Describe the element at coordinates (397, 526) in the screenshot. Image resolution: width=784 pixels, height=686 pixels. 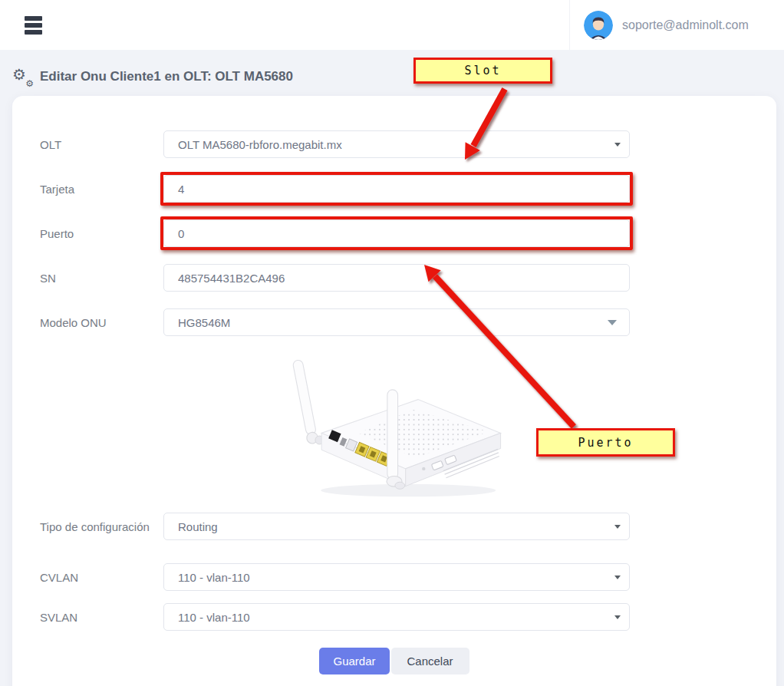
I see `tipo-configuracion-select: Routing` at that location.